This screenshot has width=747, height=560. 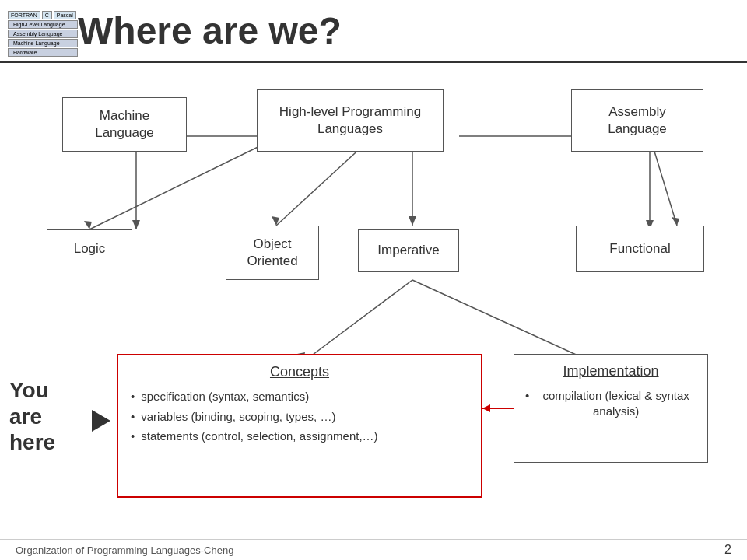 I want to click on high-level-box: High-level Programming Languages, so click(x=350, y=121).